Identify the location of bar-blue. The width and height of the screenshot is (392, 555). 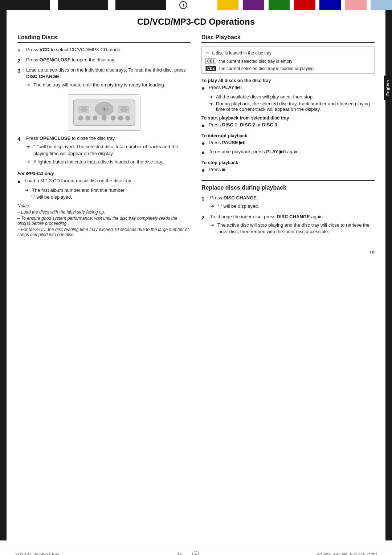
(330, 5).